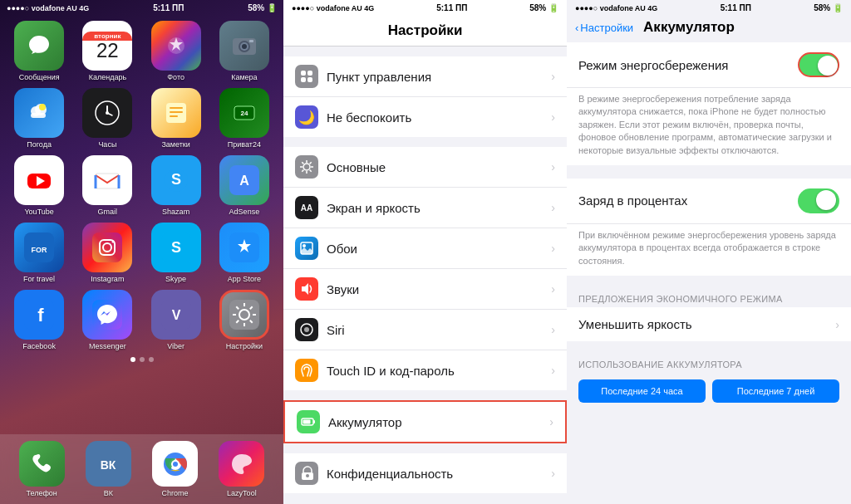  I want to click on dock-chrome: Chrome, so click(175, 469).